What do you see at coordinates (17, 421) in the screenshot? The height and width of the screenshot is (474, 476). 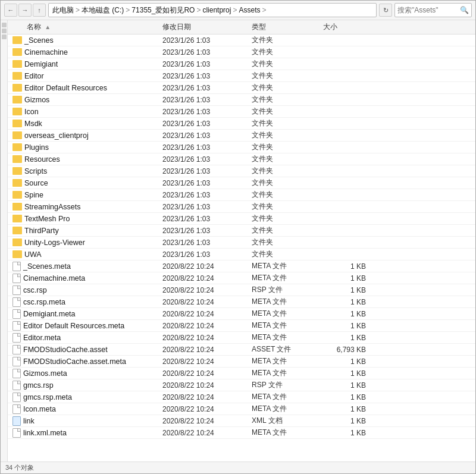 I see `link-icon` at bounding box center [17, 421].